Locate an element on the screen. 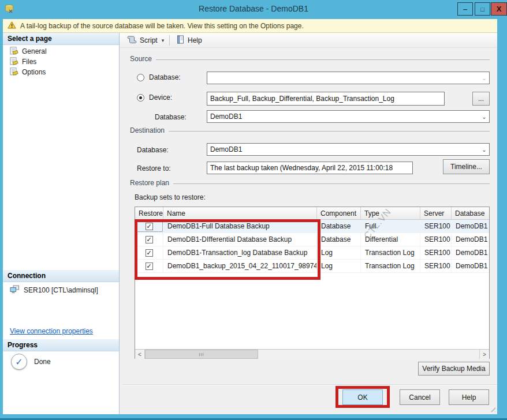  cell-type: Transaction Log is located at coordinates (390, 253).